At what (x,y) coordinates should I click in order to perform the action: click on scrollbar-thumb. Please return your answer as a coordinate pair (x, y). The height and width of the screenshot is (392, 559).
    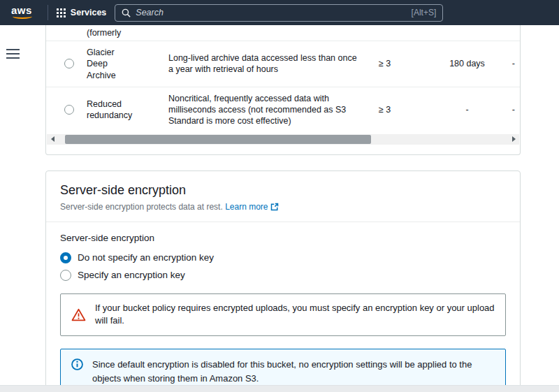
    Looking at the image, I should click on (218, 140).